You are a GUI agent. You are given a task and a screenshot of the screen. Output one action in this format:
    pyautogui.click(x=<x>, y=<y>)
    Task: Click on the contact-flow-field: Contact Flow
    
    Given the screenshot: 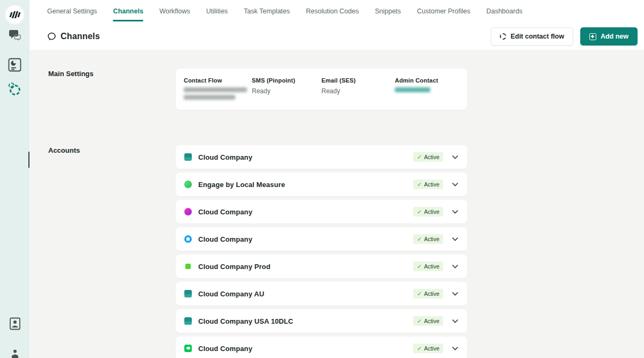 What is the action you would take?
    pyautogui.click(x=218, y=90)
    